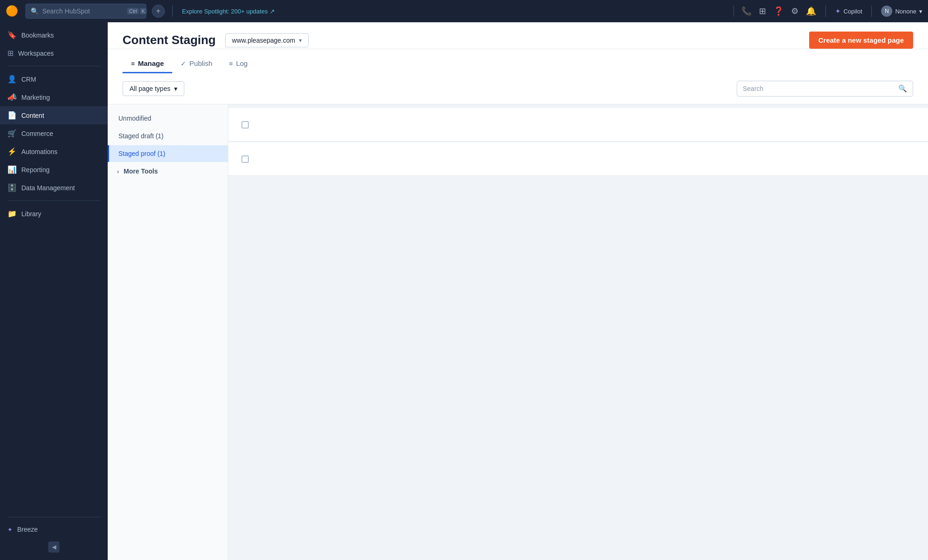 The width and height of the screenshot is (928, 560). Describe the element at coordinates (762, 11) in the screenshot. I see `apps-icon: ⊞` at that location.